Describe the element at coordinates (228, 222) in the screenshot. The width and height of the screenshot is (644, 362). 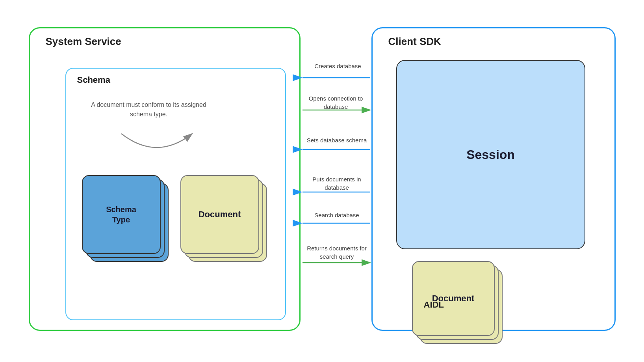
I see `document-stack: Document` at that location.